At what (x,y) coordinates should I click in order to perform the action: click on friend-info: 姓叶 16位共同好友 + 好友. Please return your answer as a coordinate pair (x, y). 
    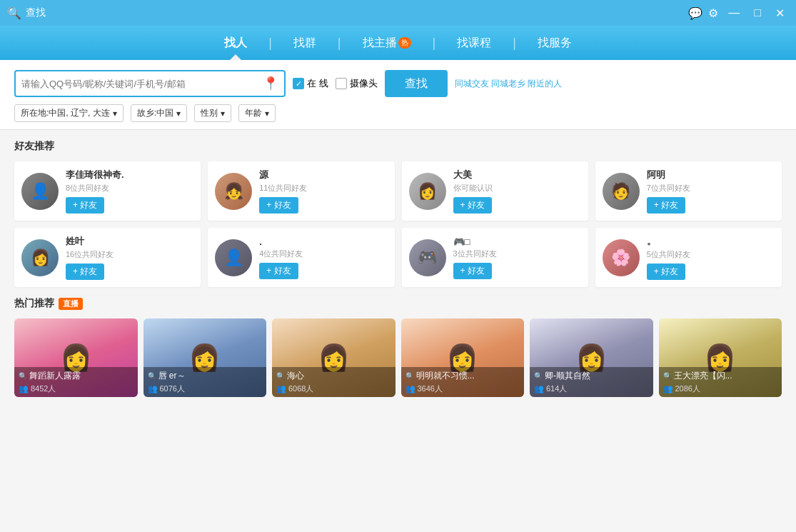
    Looking at the image, I should click on (130, 257).